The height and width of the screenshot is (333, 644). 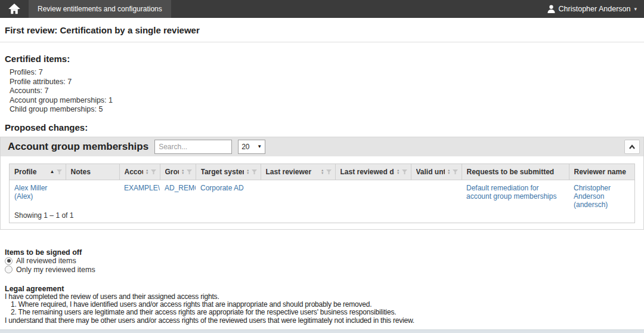 I want to click on column-header-notes: Notes, so click(x=92, y=172).